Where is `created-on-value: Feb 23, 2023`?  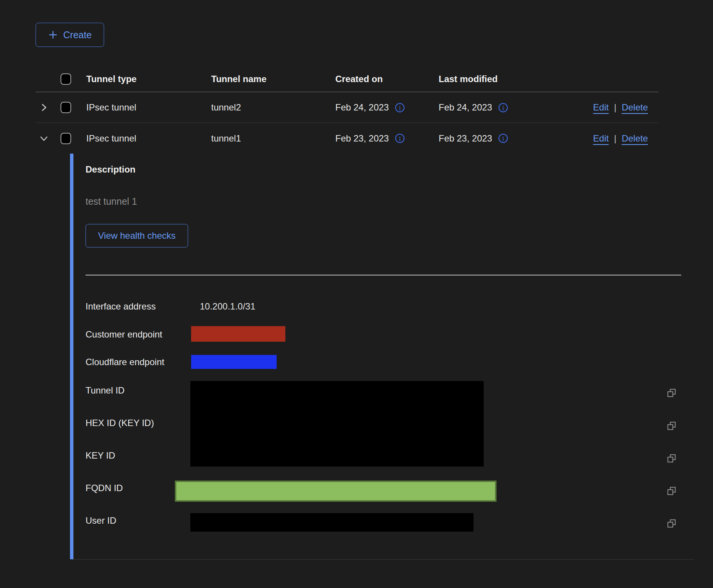 created-on-value: Feb 23, 2023 is located at coordinates (362, 138).